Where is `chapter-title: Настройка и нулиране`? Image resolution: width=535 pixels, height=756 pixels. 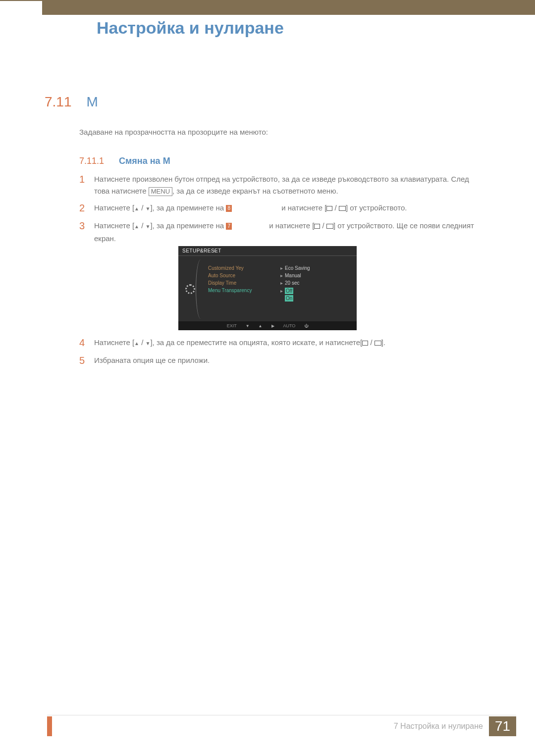 chapter-title: Настройка и нулиране is located at coordinates (190, 28).